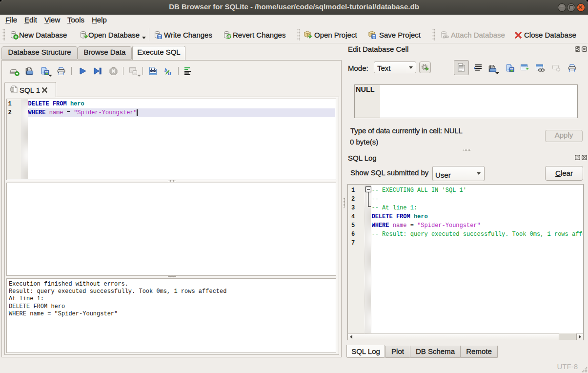 The width and height of the screenshot is (588, 373). What do you see at coordinates (170, 72) in the screenshot?
I see `svg-text: a` at bounding box center [170, 72].